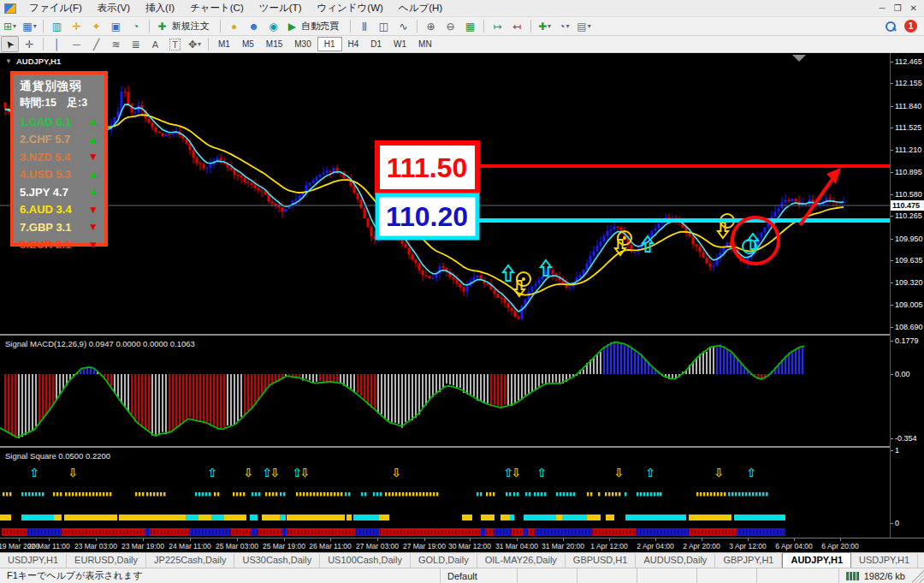  Describe the element at coordinates (891, 27) in the screenshot. I see `search-icon` at that location.